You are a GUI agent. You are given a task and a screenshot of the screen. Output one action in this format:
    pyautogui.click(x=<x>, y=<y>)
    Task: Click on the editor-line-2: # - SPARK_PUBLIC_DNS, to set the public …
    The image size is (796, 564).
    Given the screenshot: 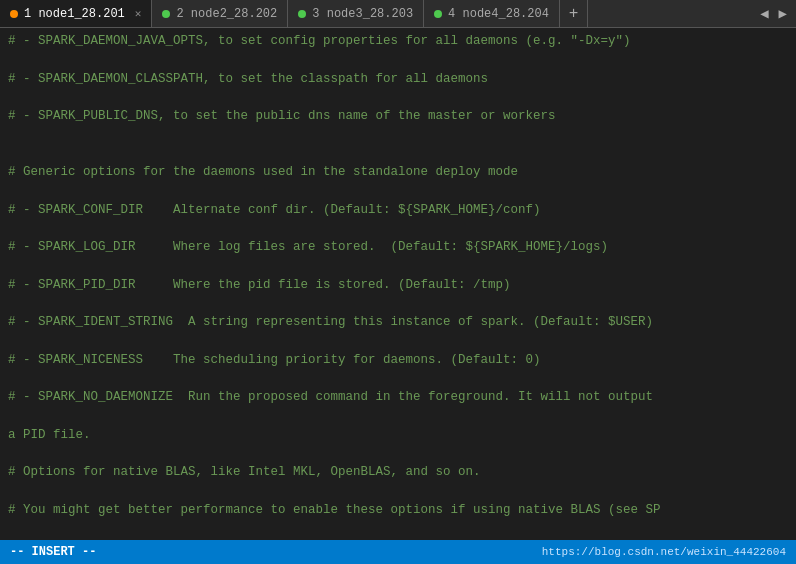 What is the action you would take?
    pyautogui.click(x=398, y=116)
    